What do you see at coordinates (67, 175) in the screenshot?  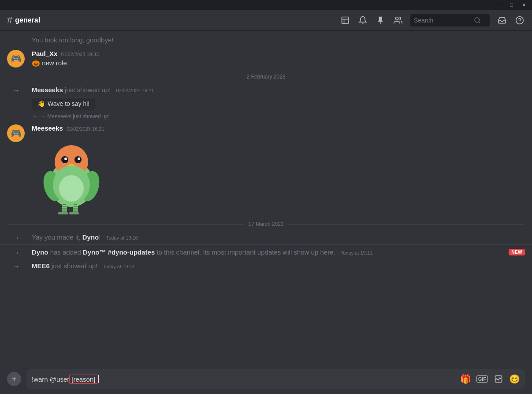 I see `parrot-image` at bounding box center [67, 175].